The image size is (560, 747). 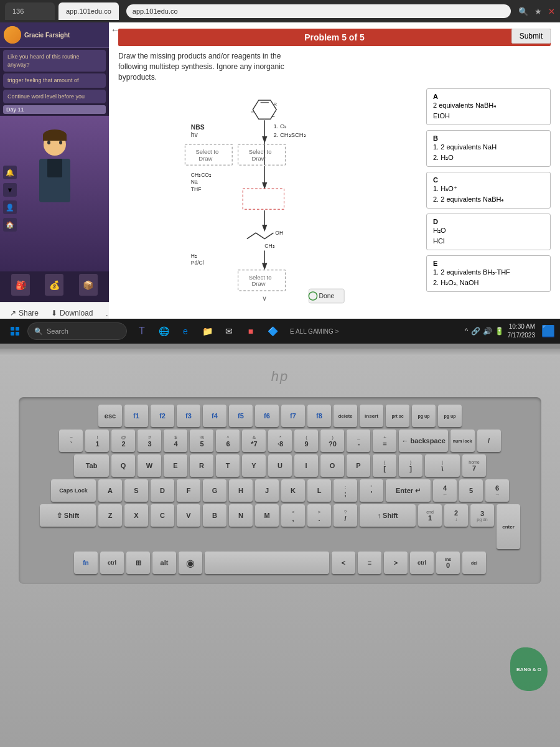 What do you see at coordinates (175, 466) in the screenshot?
I see `key-e: E` at bounding box center [175, 466].